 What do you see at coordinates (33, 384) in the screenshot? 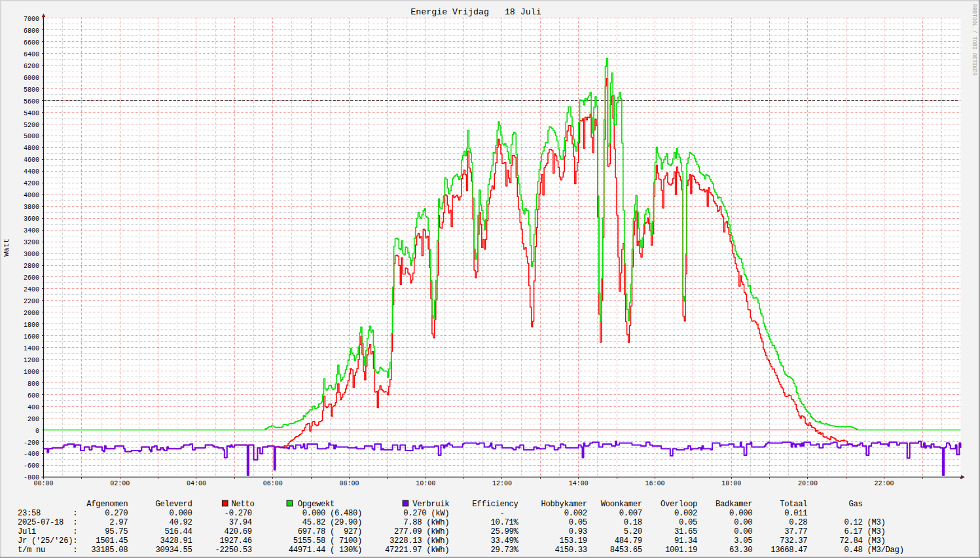
I see `svg-text: 800` at bounding box center [33, 384].